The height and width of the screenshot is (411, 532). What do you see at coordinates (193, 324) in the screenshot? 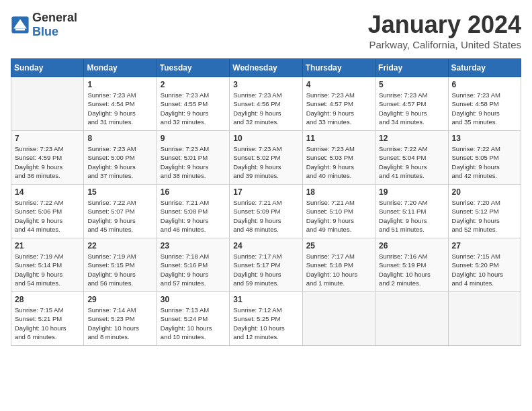
I see `day-info: Sunrise: 7:13 AM Sunset: 5:24 PM Dayligh…` at bounding box center [193, 324].